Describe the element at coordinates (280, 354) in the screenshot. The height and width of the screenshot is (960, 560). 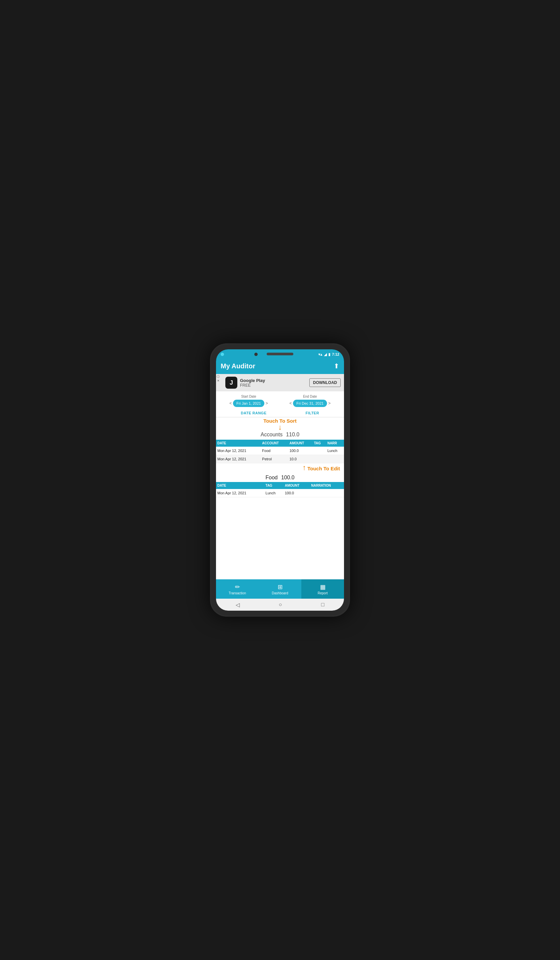
I see `phone-speaker` at that location.